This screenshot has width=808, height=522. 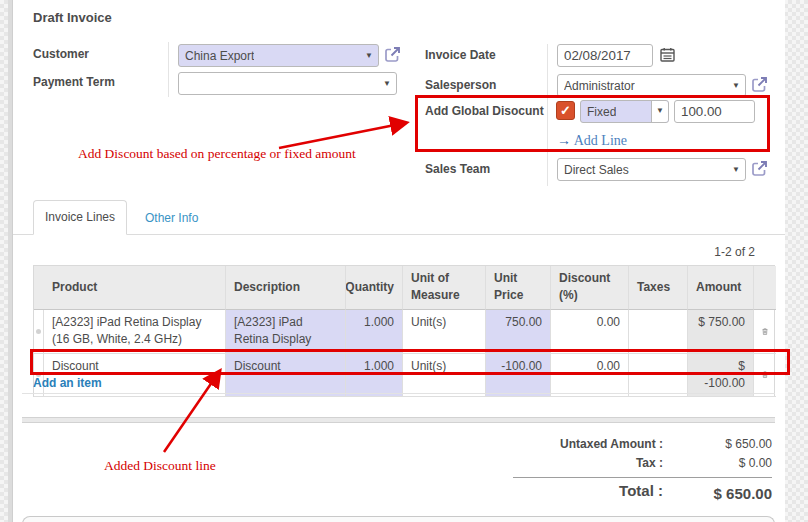 I want to click on discount-amount-input, so click(x=714, y=112).